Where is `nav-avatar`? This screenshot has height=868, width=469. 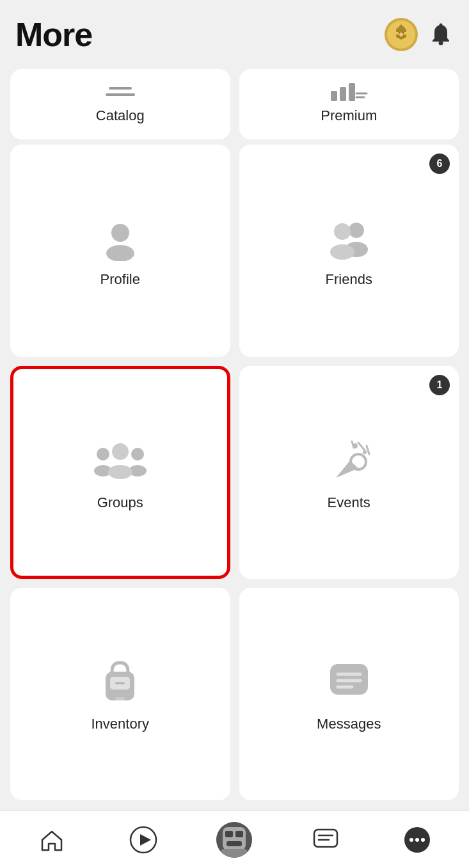 nav-avatar is located at coordinates (234, 840).